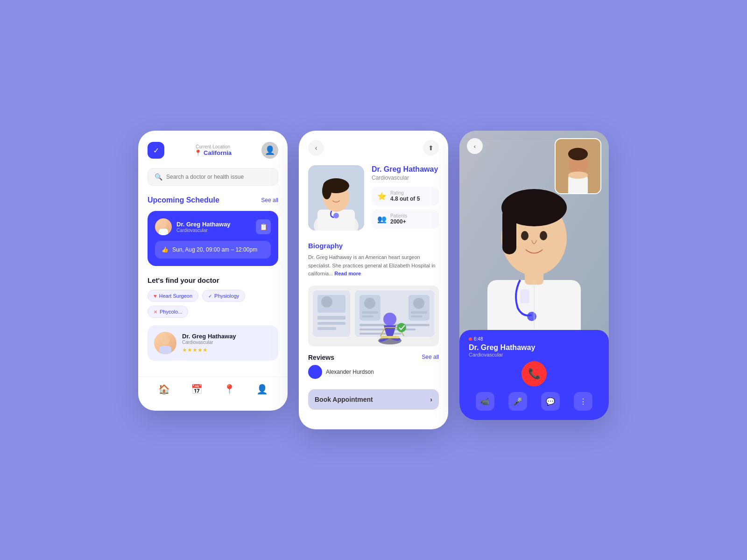 Image resolution: width=747 pixels, height=560 pixels. Describe the element at coordinates (405, 199) in the screenshot. I see `rating-value: 4.8 out of 5` at that location.